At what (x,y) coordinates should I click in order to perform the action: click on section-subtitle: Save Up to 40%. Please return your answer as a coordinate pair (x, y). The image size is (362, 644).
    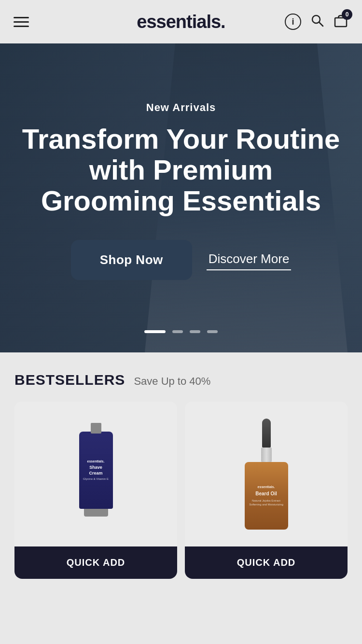
    Looking at the image, I should click on (172, 381).